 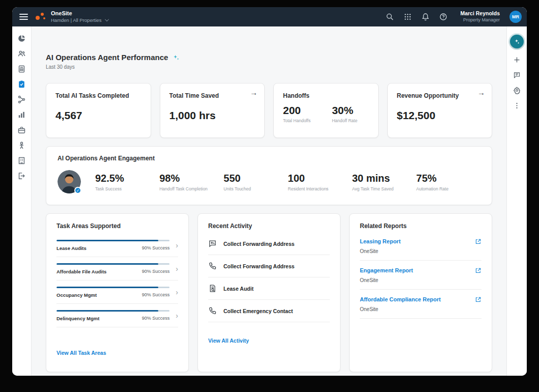 I want to click on property-context-switcher: OneSite Hamden | All Properties, so click(x=80, y=17).